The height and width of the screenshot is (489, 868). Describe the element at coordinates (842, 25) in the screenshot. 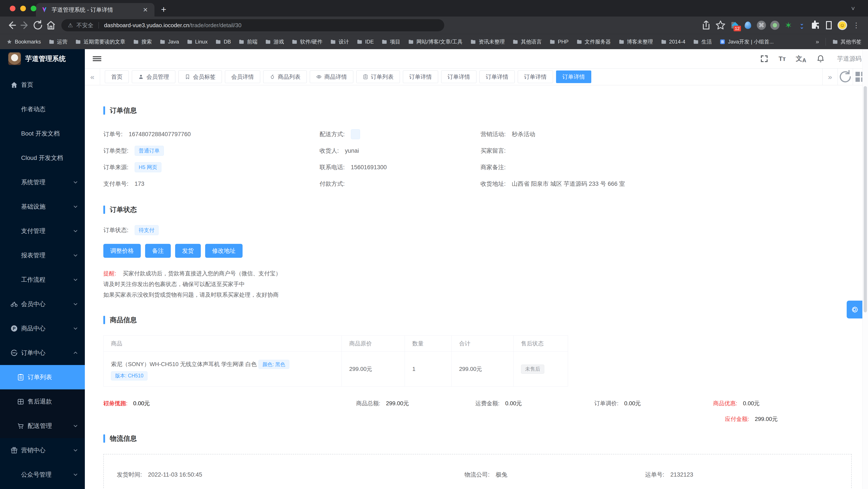

I see `profile-avatar: ☺` at that location.